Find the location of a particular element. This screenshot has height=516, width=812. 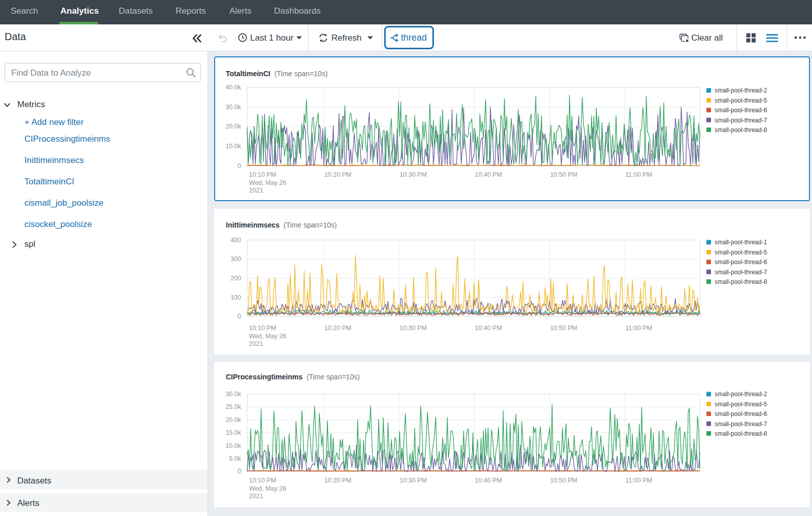

svg-text: 15.0k is located at coordinates (233, 433).